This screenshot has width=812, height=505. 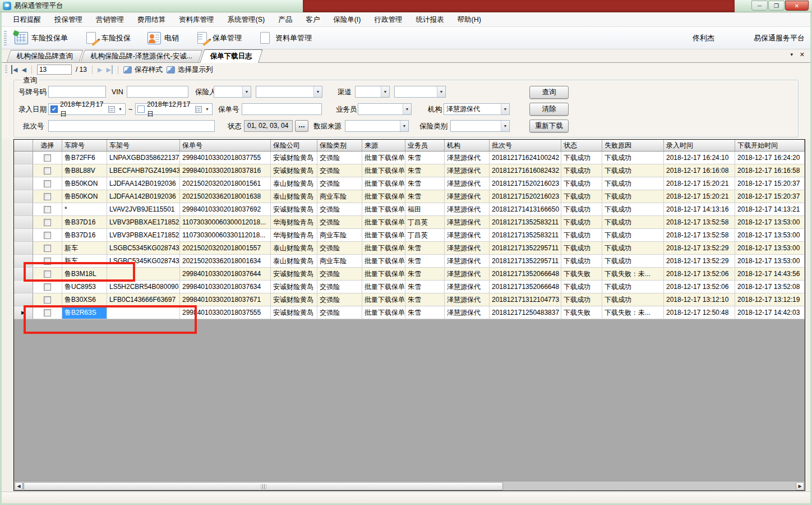 What do you see at coordinates (770, 261) in the screenshot?
I see `grid-cell: 2018-12-17 13:53:00` at bounding box center [770, 261].